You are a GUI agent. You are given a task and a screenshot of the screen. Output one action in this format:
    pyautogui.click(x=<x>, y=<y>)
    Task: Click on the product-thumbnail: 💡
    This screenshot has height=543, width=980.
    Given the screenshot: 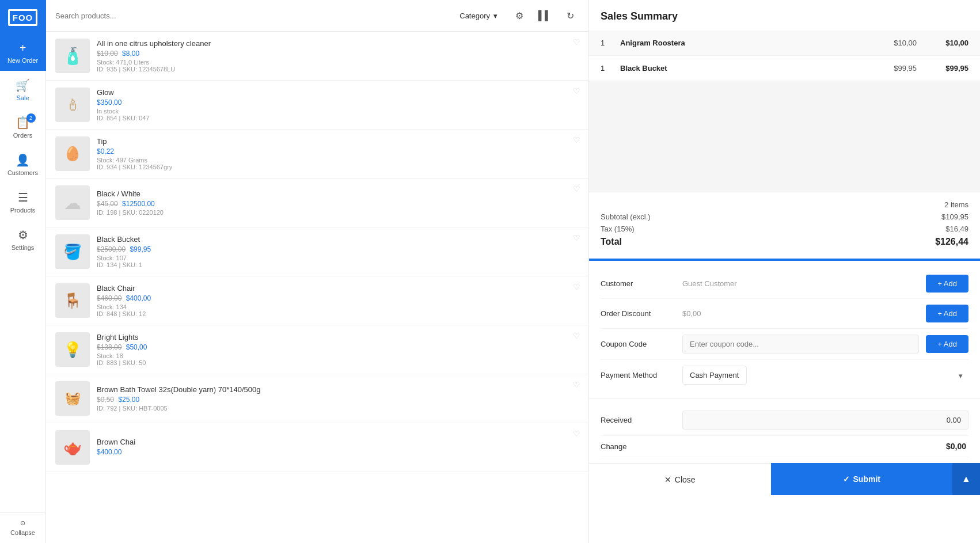 What is the action you would take?
    pyautogui.click(x=73, y=350)
    